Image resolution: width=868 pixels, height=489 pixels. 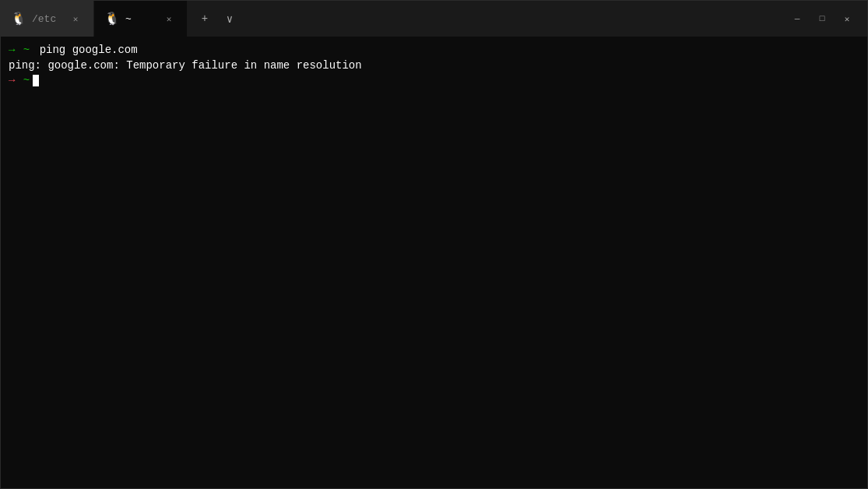 What do you see at coordinates (12, 51) in the screenshot?
I see `prompt-arrow-green: →` at bounding box center [12, 51].